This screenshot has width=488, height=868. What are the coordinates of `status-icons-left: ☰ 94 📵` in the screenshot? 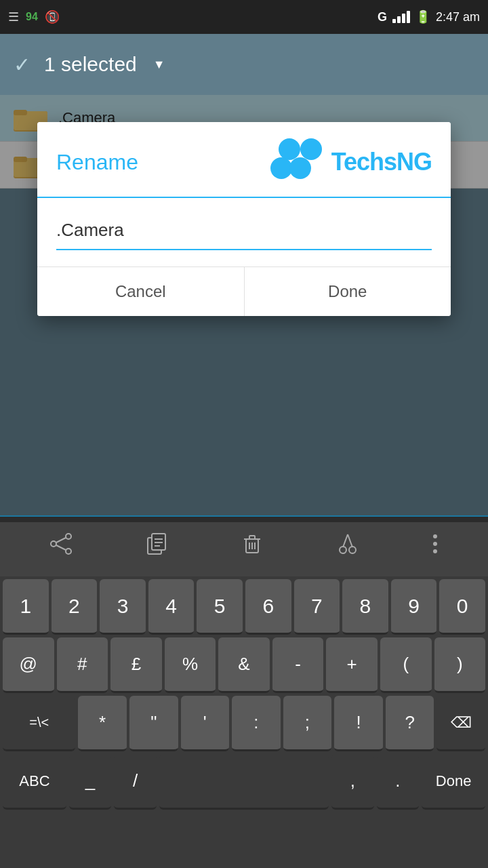 It's located at (34, 17).